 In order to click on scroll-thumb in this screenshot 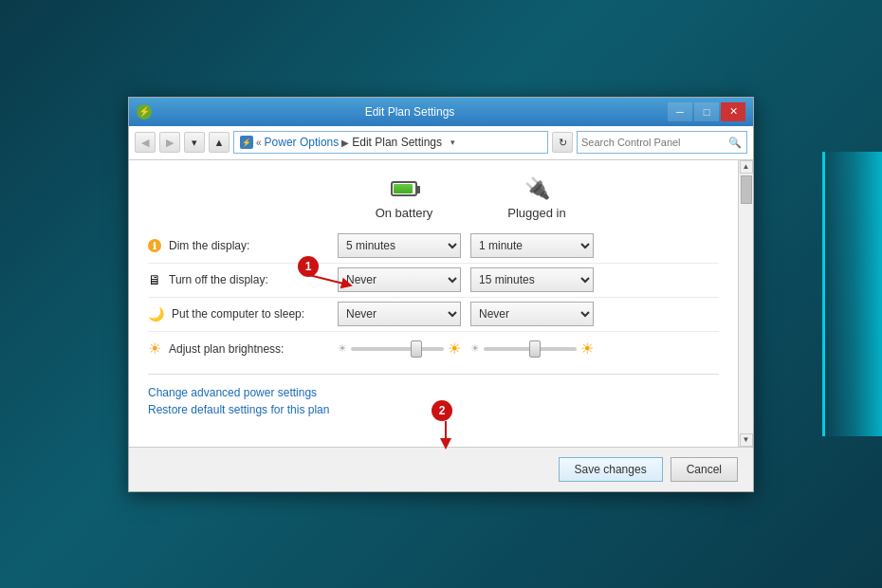, I will do `click(746, 190)`.